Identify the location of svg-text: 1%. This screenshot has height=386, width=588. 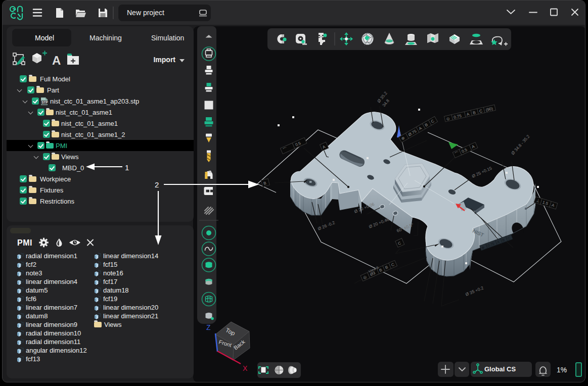
(562, 370).